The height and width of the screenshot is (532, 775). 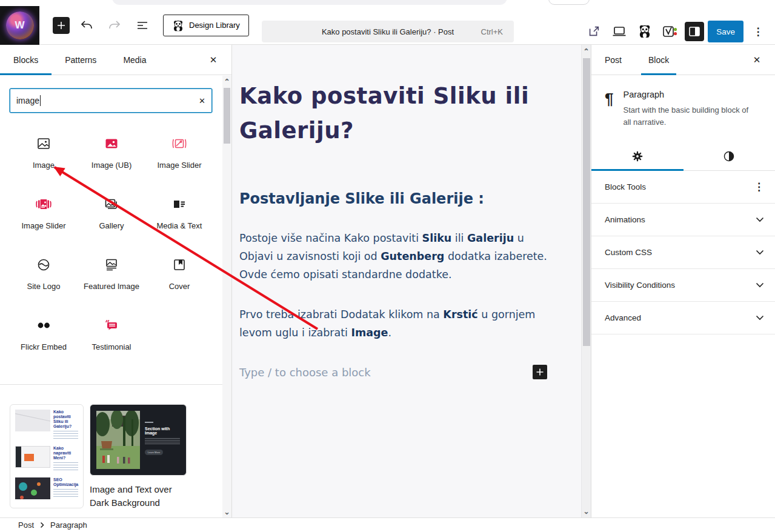 I want to click on block-item-image: Image, so click(x=44, y=158).